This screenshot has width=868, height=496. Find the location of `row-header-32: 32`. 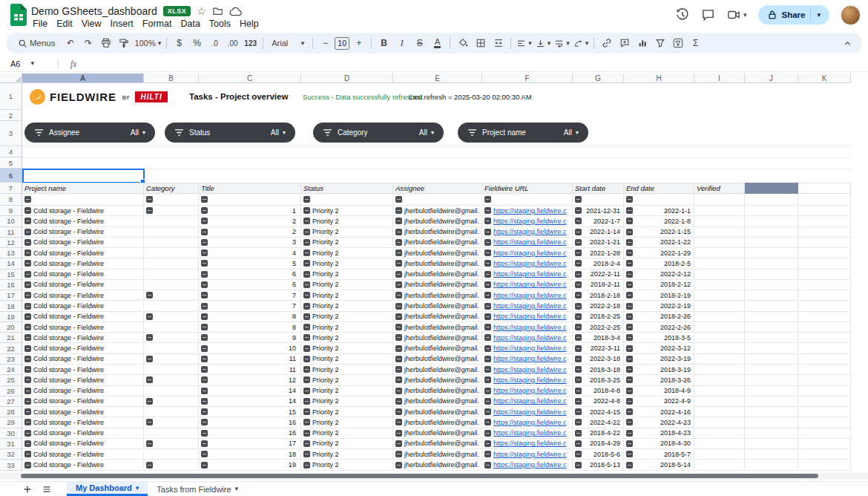

row-header-32: 32 is located at coordinates (10, 454).